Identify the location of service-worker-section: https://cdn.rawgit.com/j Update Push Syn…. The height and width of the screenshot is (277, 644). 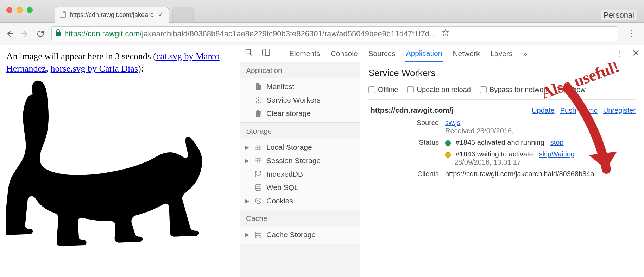
(502, 139).